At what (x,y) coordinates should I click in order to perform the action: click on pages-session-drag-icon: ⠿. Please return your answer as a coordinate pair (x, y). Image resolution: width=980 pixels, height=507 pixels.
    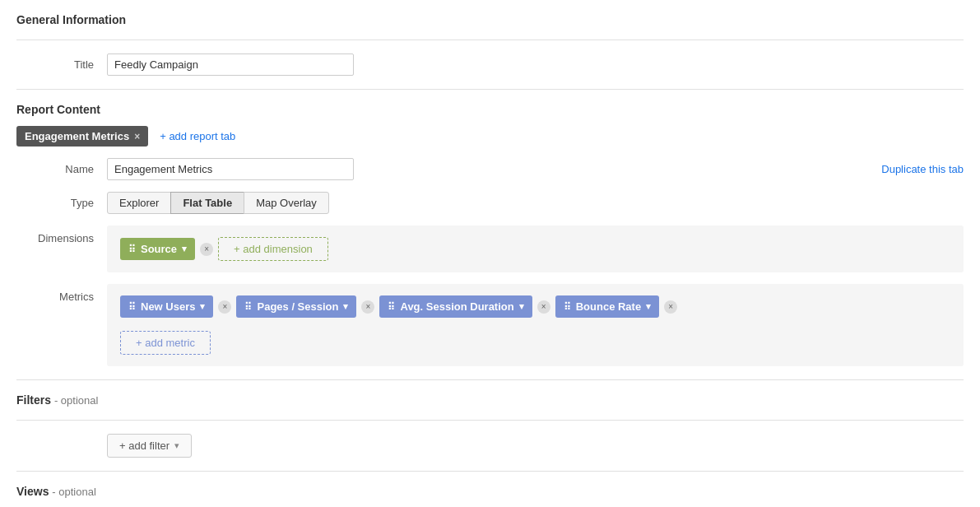
    Looking at the image, I should click on (248, 307).